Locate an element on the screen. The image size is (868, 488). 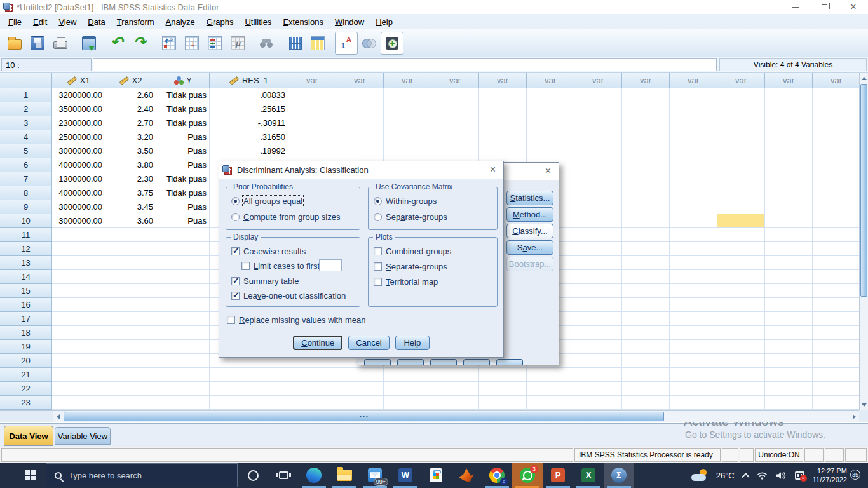
grid-cell: 2.60 is located at coordinates (131, 95).